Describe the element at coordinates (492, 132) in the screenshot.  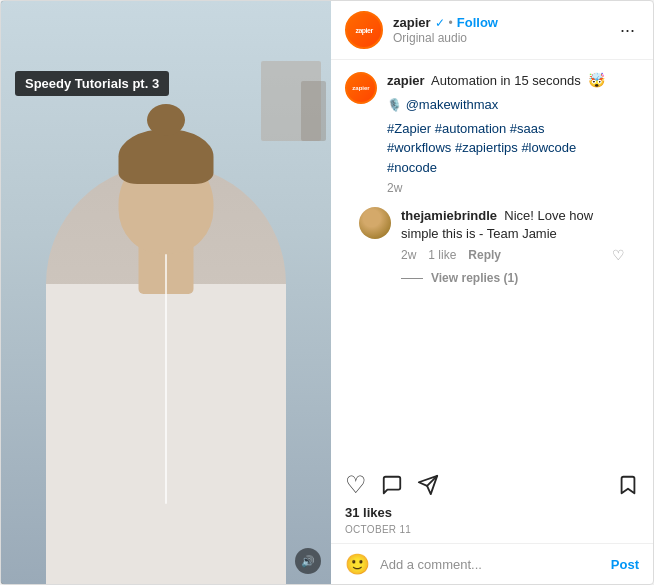
I see `caption-row: zapier zapier Automation in 15 seconds 🤯…` at that location.